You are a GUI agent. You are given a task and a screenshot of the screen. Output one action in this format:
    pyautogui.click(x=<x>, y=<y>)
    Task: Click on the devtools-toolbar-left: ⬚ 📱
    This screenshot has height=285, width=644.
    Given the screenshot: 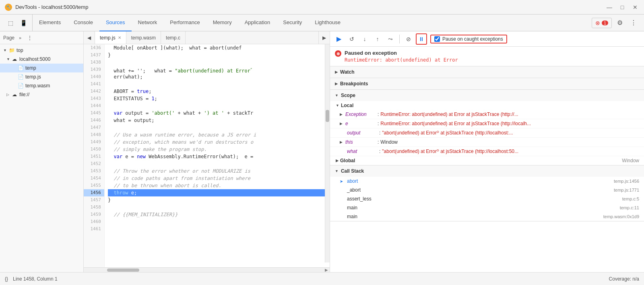 What is the action you would take?
    pyautogui.click(x=17, y=23)
    